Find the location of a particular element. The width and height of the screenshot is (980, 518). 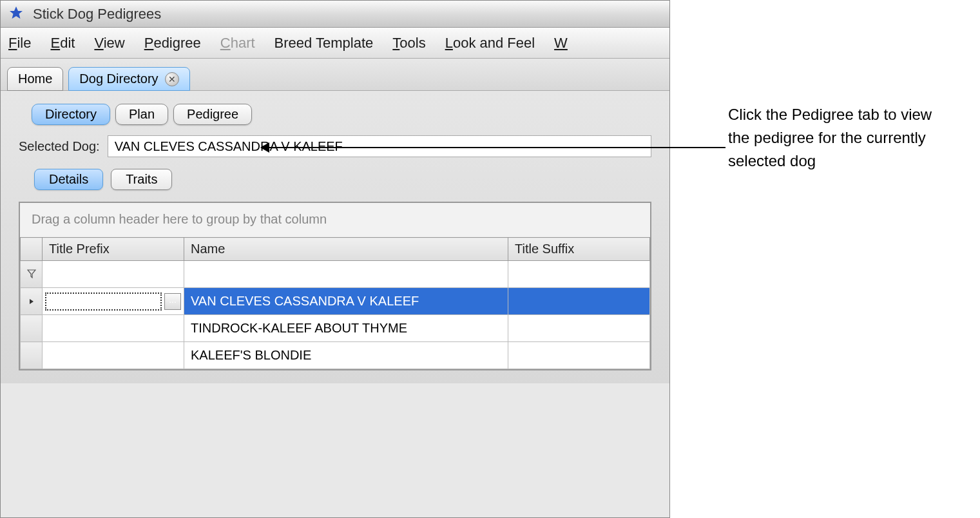

tab-dog-directory: Dog Directory ✕ is located at coordinates (129, 79).